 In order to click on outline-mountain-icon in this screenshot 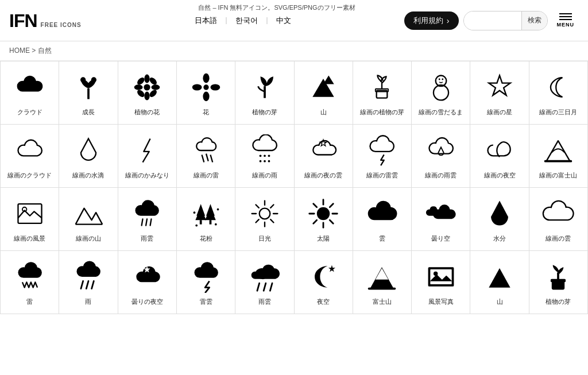, I will do `click(88, 214)`.